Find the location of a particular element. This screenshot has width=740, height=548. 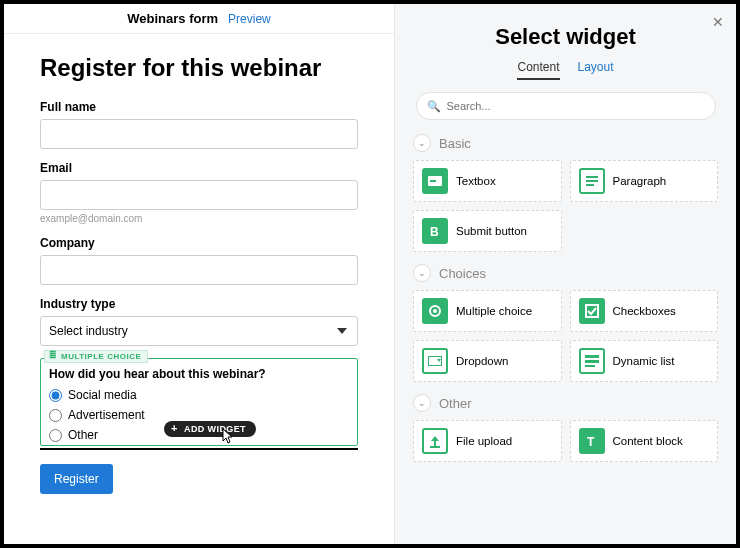

add-widget-pill: ADD WIDGET is located at coordinates (210, 429).